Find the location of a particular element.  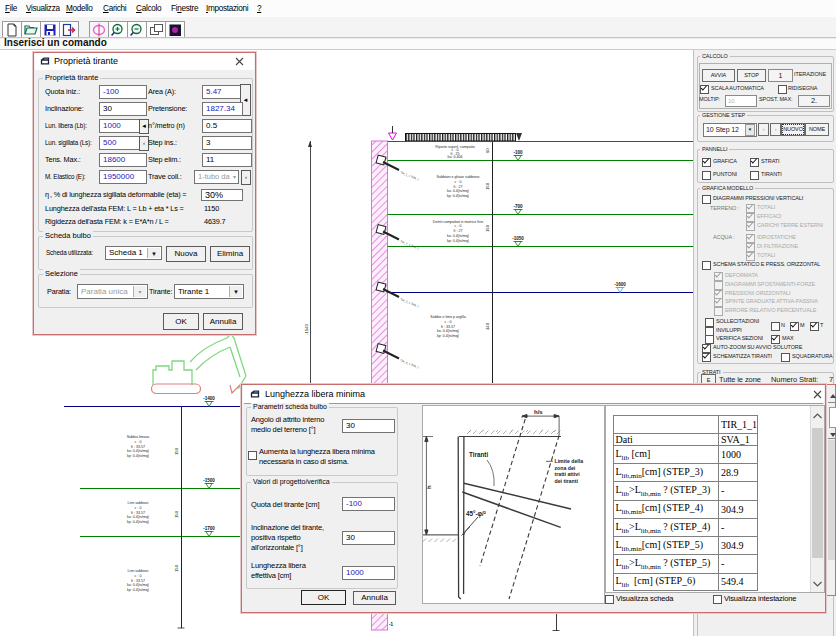

svg-text: 60 is located at coordinates (488, 150).